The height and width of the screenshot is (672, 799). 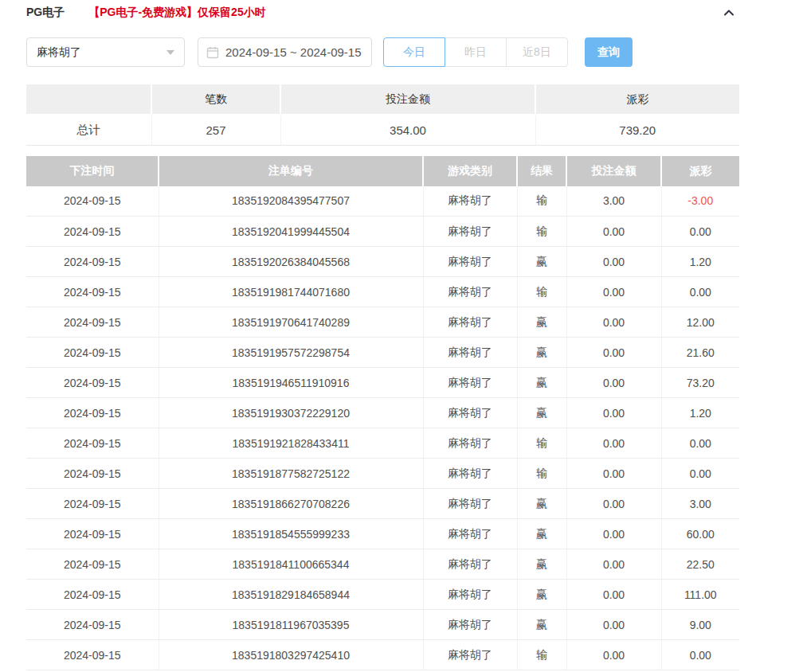 I want to click on header-bet-amount: 投注金额, so click(x=613, y=171).